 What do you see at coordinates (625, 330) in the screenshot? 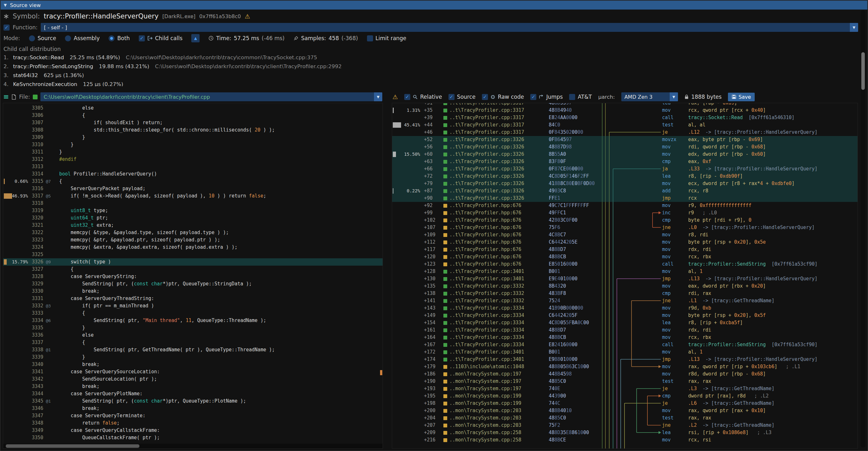
I see `asm-row: +161..t\TracyProfiler.cpp:3334488BD7movr…` at bounding box center [625, 330].